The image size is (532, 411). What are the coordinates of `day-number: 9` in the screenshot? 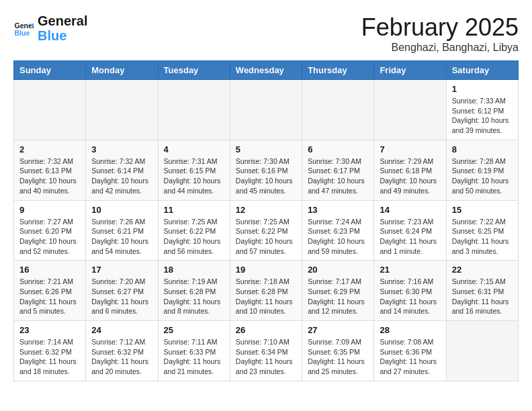 It's located at (50, 210).